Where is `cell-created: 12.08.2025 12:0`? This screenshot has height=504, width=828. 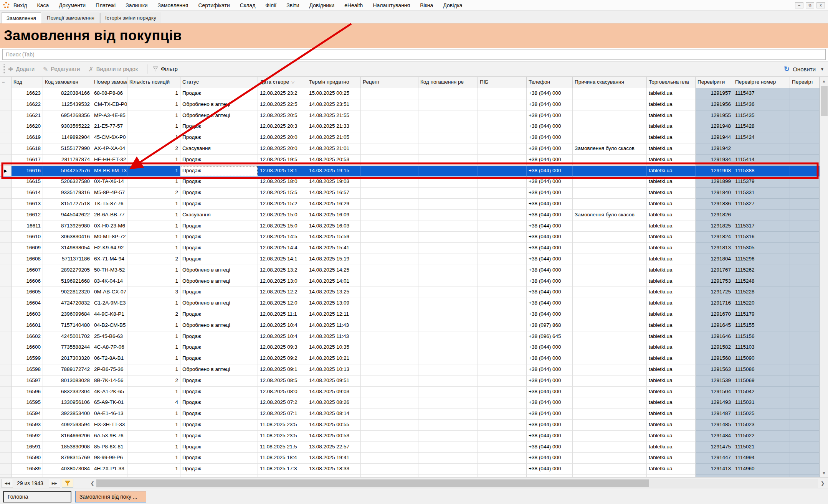
cell-created: 12.08.2025 12:0 is located at coordinates (283, 304).